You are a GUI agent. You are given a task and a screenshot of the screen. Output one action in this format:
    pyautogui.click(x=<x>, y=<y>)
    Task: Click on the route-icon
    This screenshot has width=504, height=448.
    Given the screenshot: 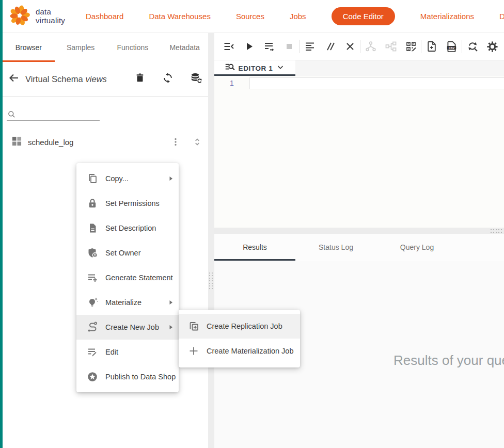 What is the action you would take?
    pyautogui.click(x=92, y=327)
    